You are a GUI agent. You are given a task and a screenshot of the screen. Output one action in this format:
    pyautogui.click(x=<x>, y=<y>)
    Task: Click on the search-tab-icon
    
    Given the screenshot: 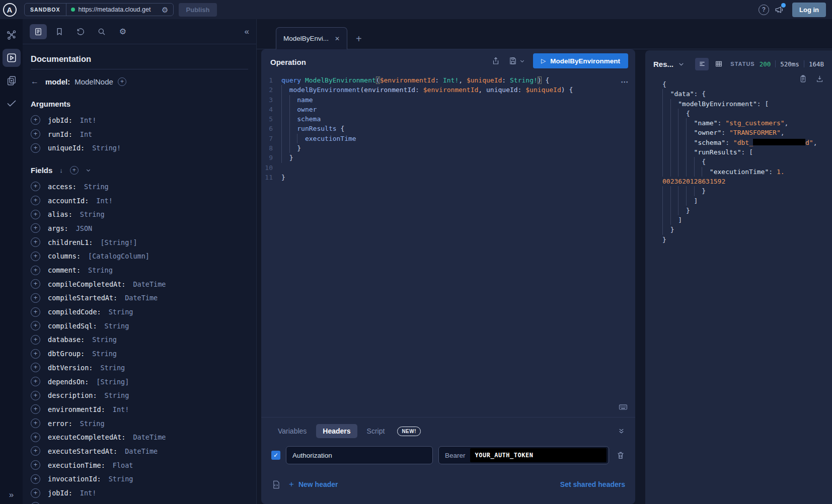 What is the action you would take?
    pyautogui.click(x=102, y=32)
    